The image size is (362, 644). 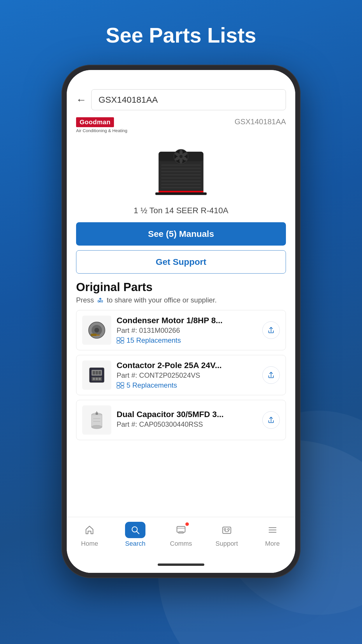 What do you see at coordinates (271, 330) in the screenshot?
I see `share-button-motor` at bounding box center [271, 330].